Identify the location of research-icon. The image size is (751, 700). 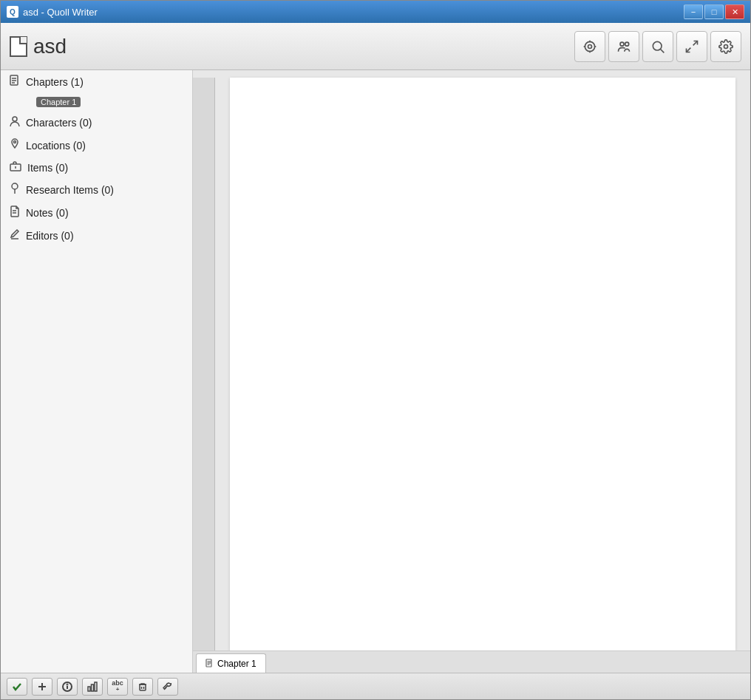
(15, 189).